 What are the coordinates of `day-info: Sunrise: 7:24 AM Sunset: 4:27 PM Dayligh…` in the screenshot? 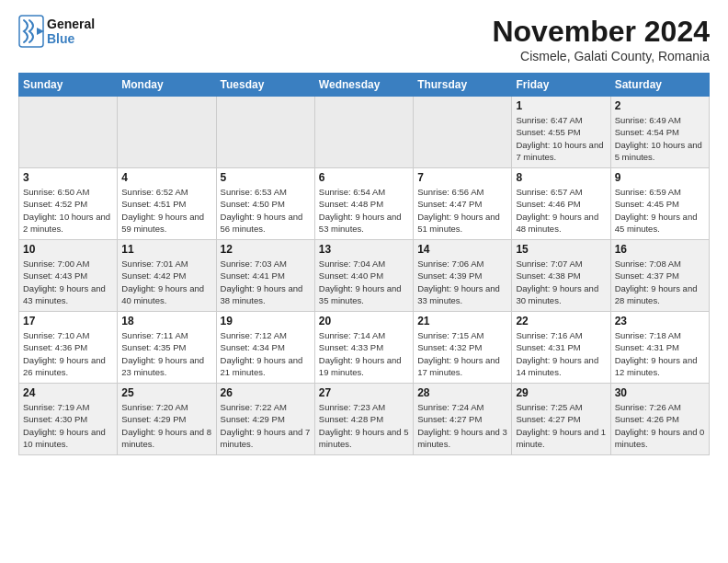 It's located at (462, 425).